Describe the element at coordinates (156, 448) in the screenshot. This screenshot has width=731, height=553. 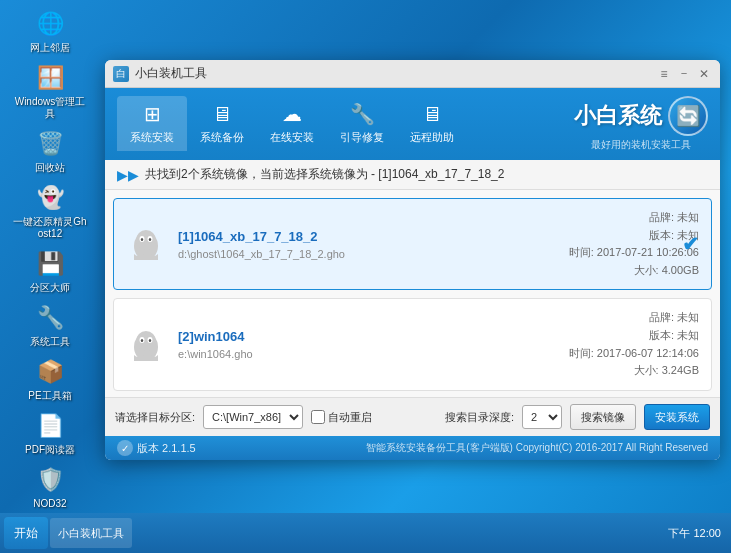
I see `version-area: ✓ 版本 2.1.1.5` at that location.